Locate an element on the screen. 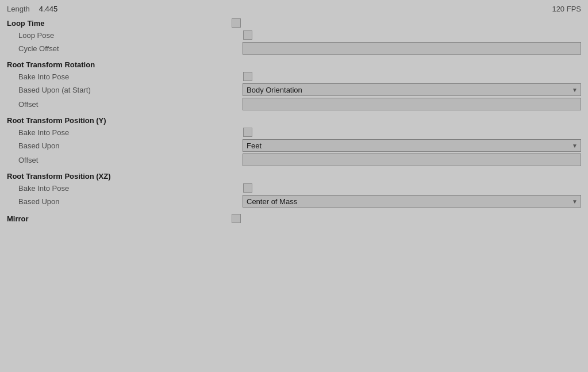  position-xz-based-upon-select-wrapper: Center of Mass Feet Original ▼ is located at coordinates (412, 201).